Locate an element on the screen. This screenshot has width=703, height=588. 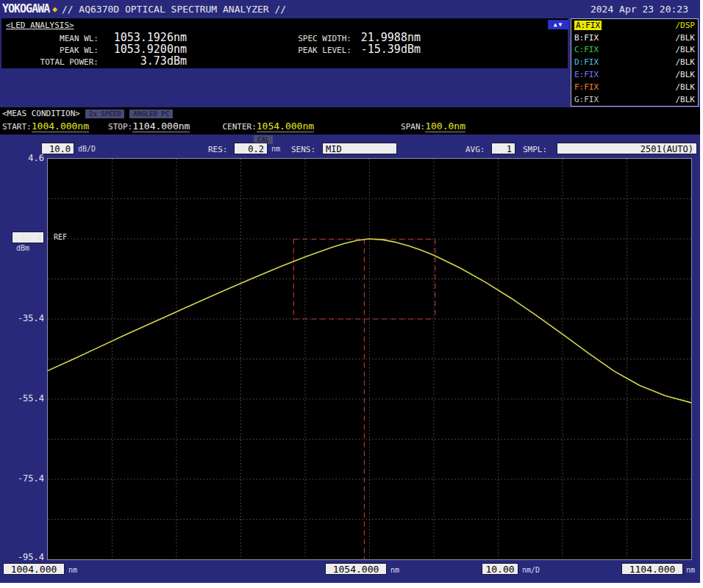
stop-wavelength-field: 1104.000nm is located at coordinates (161, 126).